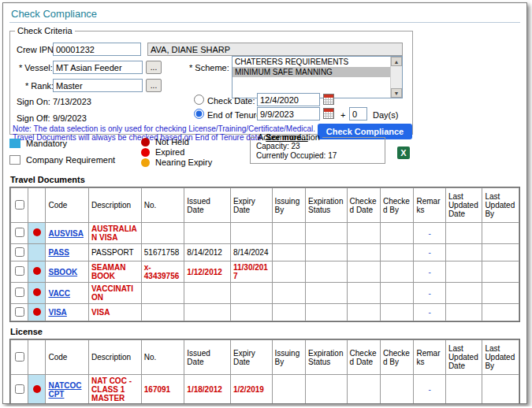 The width and height of the screenshot is (532, 408). I want to click on code-cell: NATCOCCPT, so click(68, 390).